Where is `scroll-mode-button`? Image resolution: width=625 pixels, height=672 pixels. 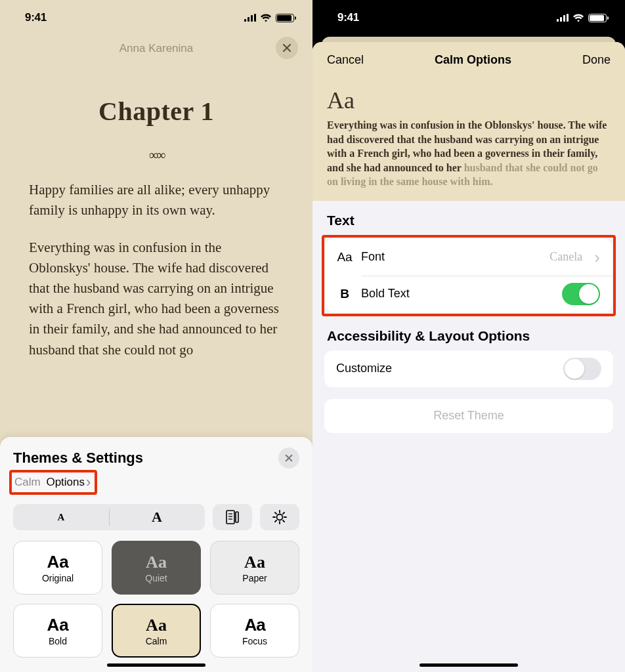 scroll-mode-button is located at coordinates (232, 517).